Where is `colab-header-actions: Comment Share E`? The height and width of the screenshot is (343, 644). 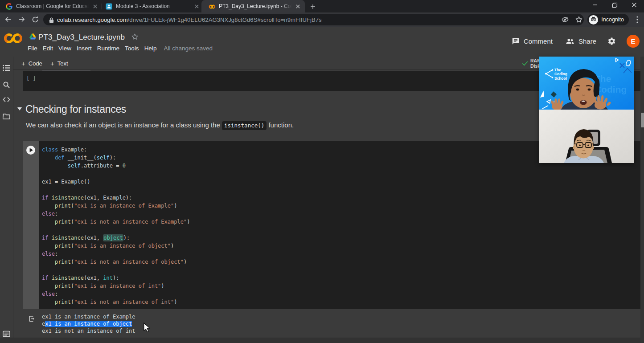
colab-header-actions: Comment Share E is located at coordinates (576, 41).